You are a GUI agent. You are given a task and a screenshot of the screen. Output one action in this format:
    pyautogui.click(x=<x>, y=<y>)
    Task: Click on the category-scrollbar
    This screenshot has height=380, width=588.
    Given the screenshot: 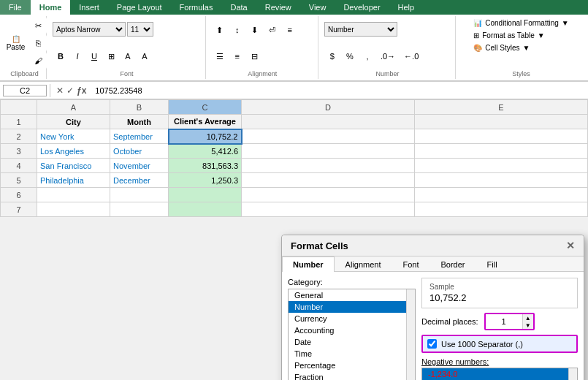 What is the action you would take?
    pyautogui.click(x=411, y=335)
    